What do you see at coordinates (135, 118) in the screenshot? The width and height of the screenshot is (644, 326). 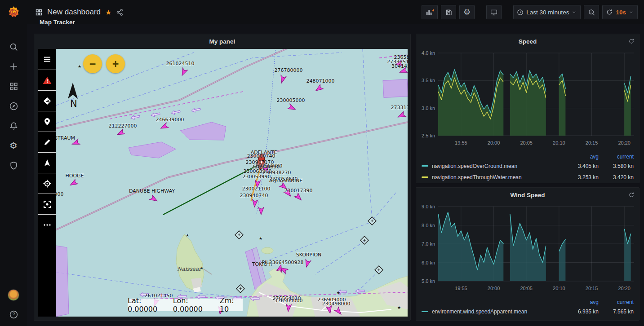 I see `traffic-lane-arrow-icon` at bounding box center [135, 118].